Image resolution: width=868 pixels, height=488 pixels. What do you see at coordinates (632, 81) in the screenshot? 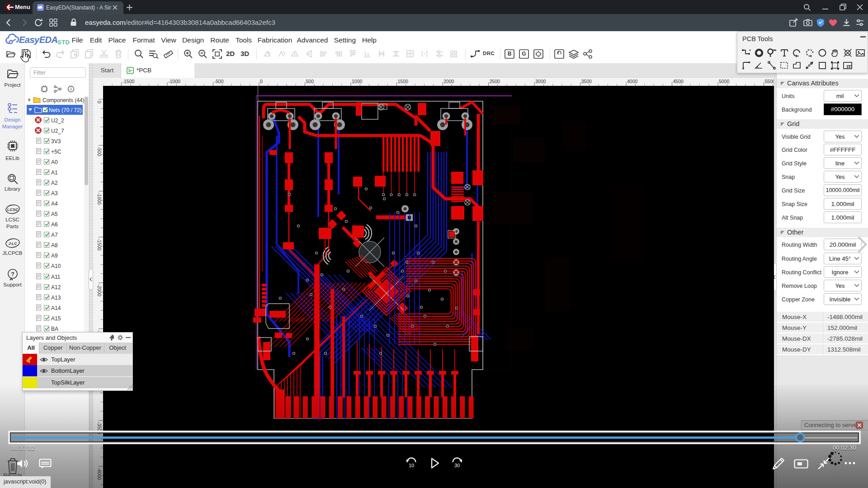
I see `svg-text: 4000` at bounding box center [632, 81].